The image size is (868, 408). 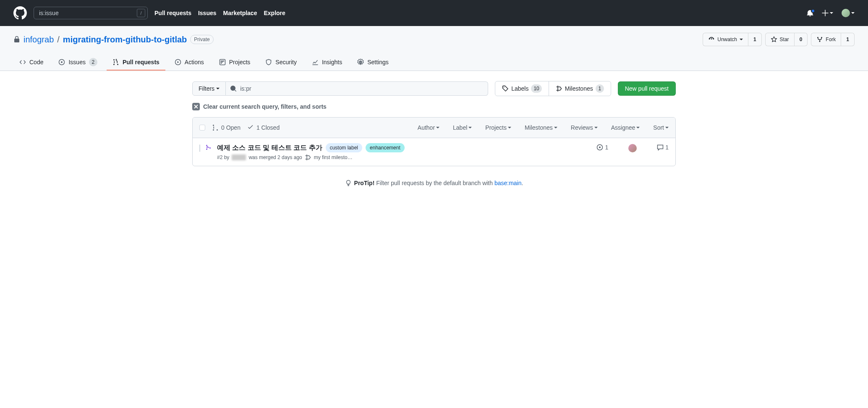 What do you see at coordinates (846, 13) in the screenshot?
I see `avatar` at bounding box center [846, 13].